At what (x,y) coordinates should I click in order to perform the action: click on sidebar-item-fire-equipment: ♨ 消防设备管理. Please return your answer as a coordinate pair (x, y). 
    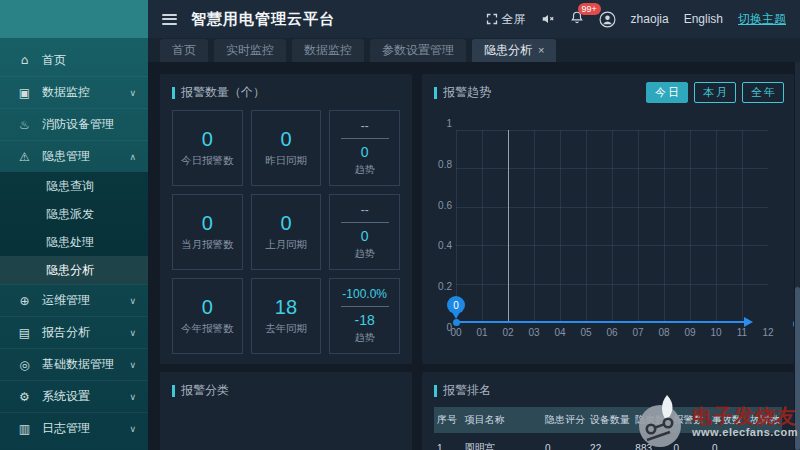
    Looking at the image, I should click on (74, 124).